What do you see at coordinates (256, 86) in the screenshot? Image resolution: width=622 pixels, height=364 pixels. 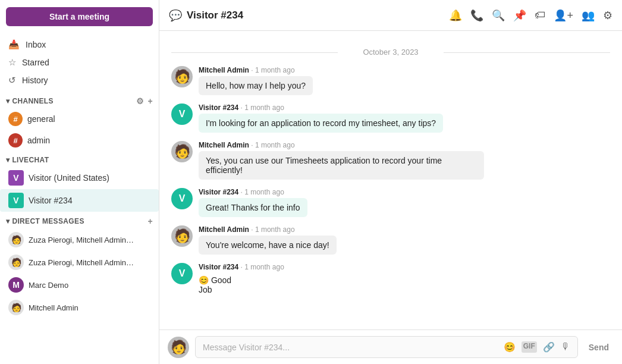 I see `message-bubble: Hello, how may I help you?` at bounding box center [256, 86].